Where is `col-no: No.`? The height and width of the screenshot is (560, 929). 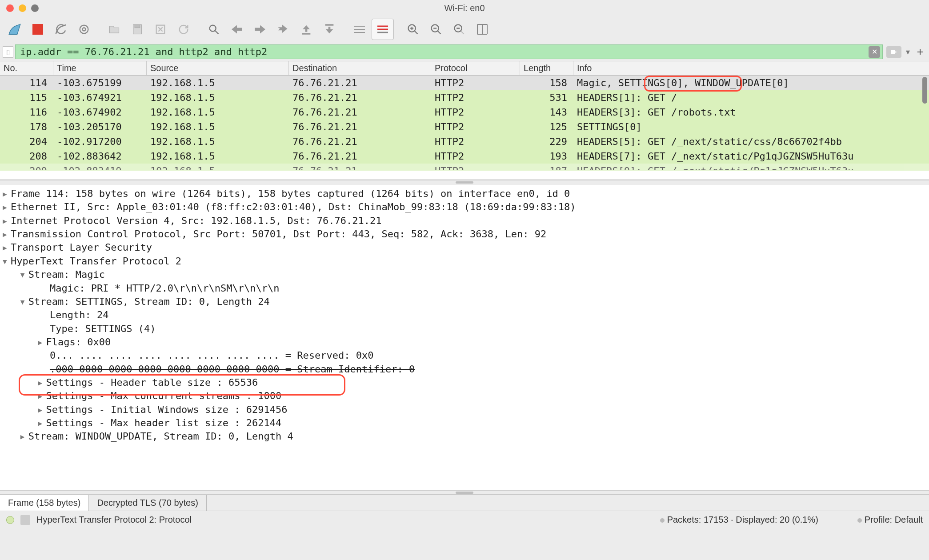
col-no: No. is located at coordinates (27, 68).